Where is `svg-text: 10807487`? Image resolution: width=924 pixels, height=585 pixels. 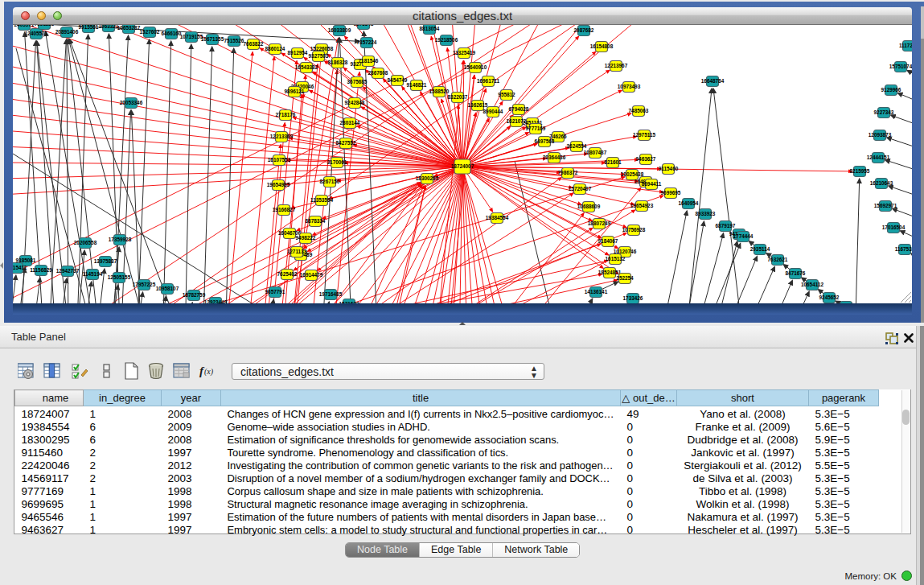 svg-text: 10807487 is located at coordinates (595, 153).